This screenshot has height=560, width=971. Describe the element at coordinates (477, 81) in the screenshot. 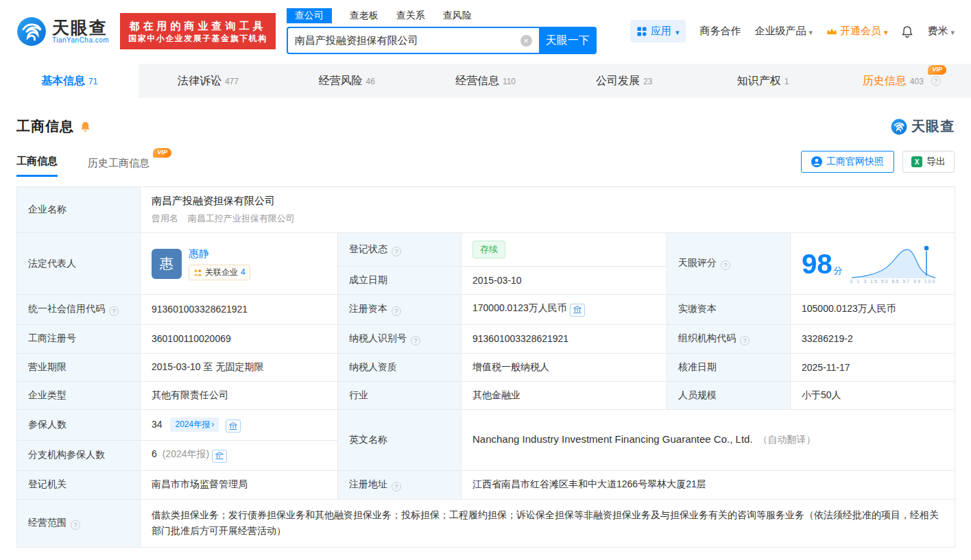

I see `tab-label: 经营信息` at that location.